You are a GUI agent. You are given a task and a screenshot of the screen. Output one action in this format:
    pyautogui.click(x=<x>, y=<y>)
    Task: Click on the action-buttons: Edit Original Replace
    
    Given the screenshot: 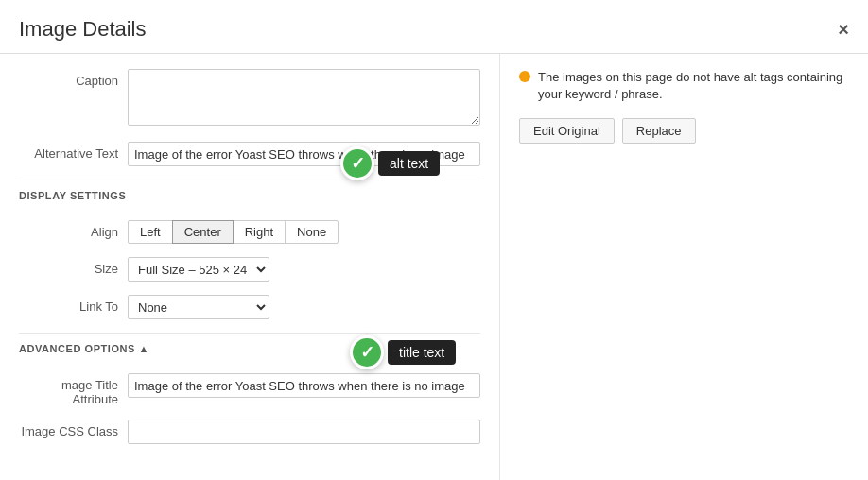 What is the action you would take?
    pyautogui.click(x=685, y=130)
    